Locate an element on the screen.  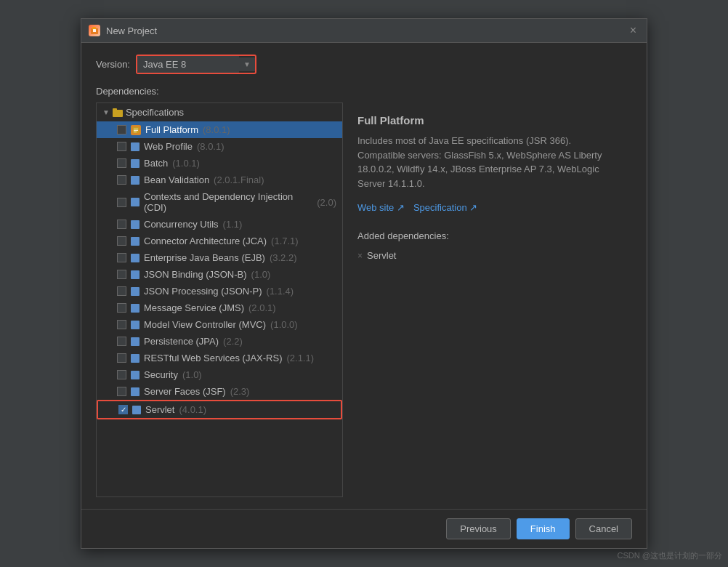
tree-item-concurrency: Concurrency Utils (1.1) is located at coordinates (219, 224).